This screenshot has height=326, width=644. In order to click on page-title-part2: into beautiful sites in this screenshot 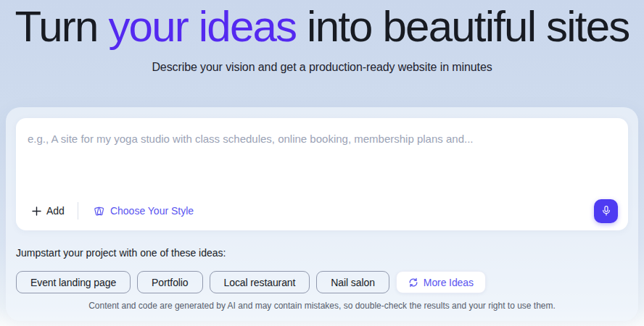, I will do `click(463, 26)`.